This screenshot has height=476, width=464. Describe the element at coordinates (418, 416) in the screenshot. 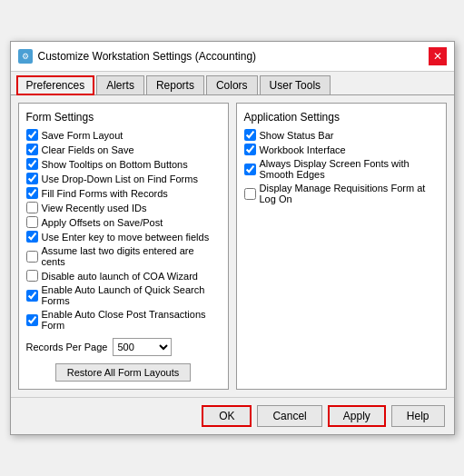

I see `help-button: Help` at that location.